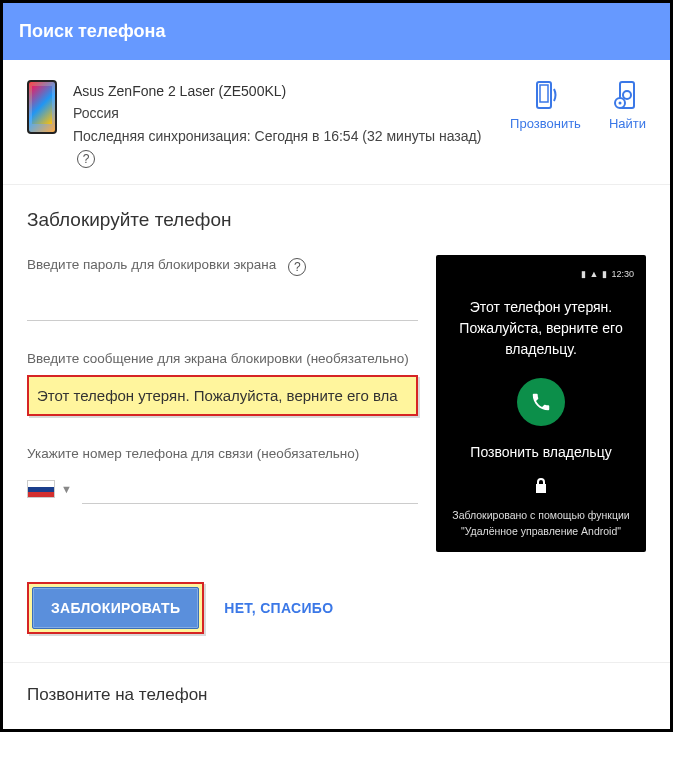  I want to click on ring-action: Прозвонить, so click(546, 106).